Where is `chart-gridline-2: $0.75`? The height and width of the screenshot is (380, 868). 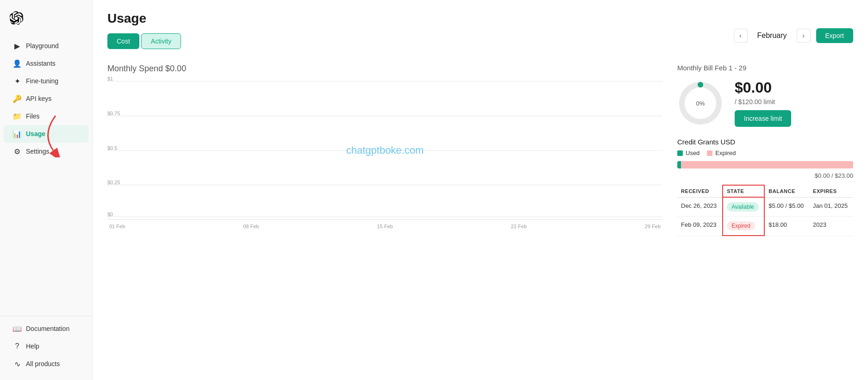
chart-gridline-2: $0.75 is located at coordinates (385, 116).